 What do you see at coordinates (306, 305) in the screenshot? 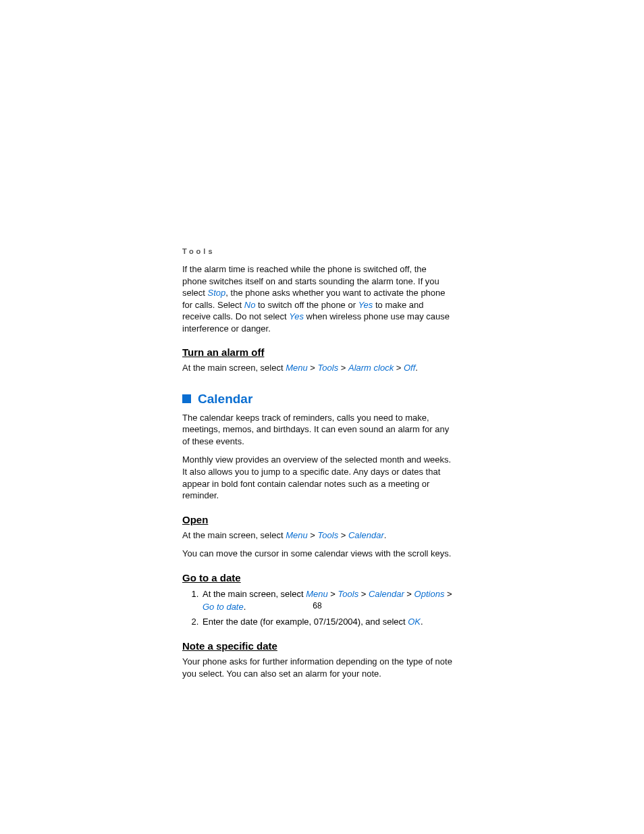
I see `text: to switch off the phone or` at bounding box center [306, 305].